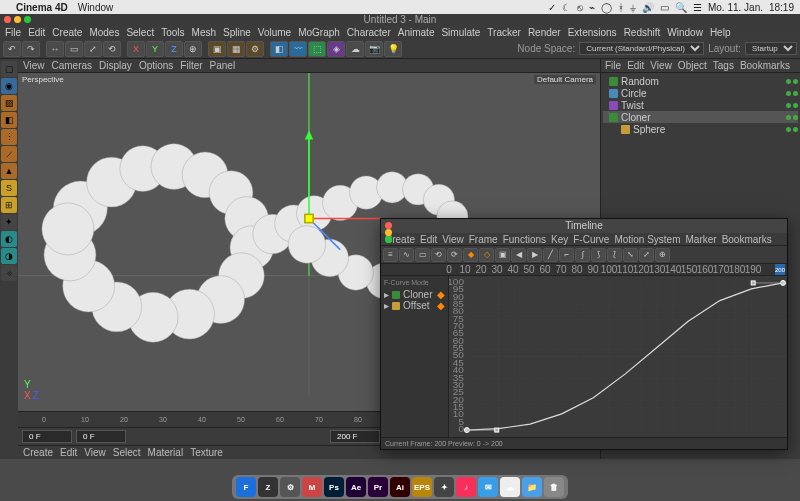  I want to click on app-menu-item: Spline, so click(237, 32).